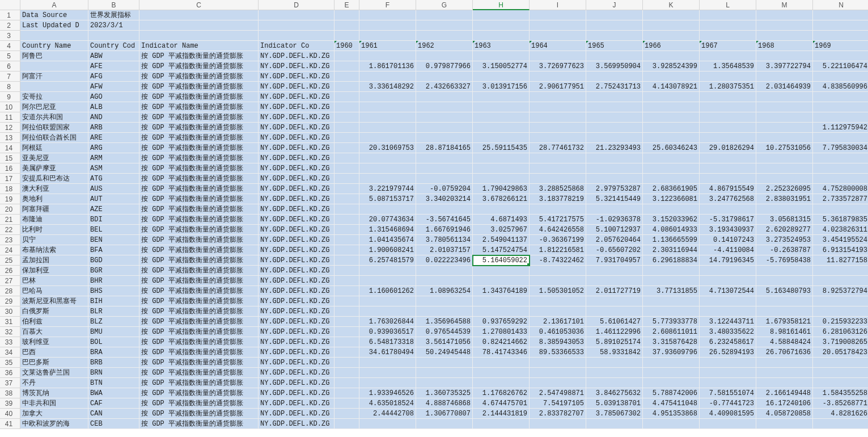 Image resolution: width=868 pixels, height=437 pixels. Describe the element at coordinates (114, 352) in the screenshot. I see `data-row-B: BRA` at that location.